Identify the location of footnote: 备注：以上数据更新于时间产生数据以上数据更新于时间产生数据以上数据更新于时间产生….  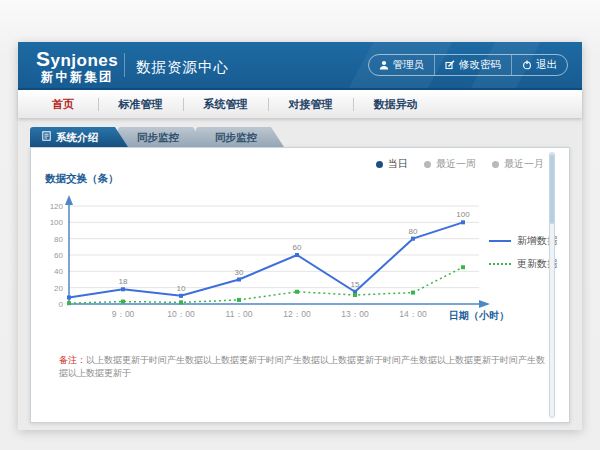
(304, 367).